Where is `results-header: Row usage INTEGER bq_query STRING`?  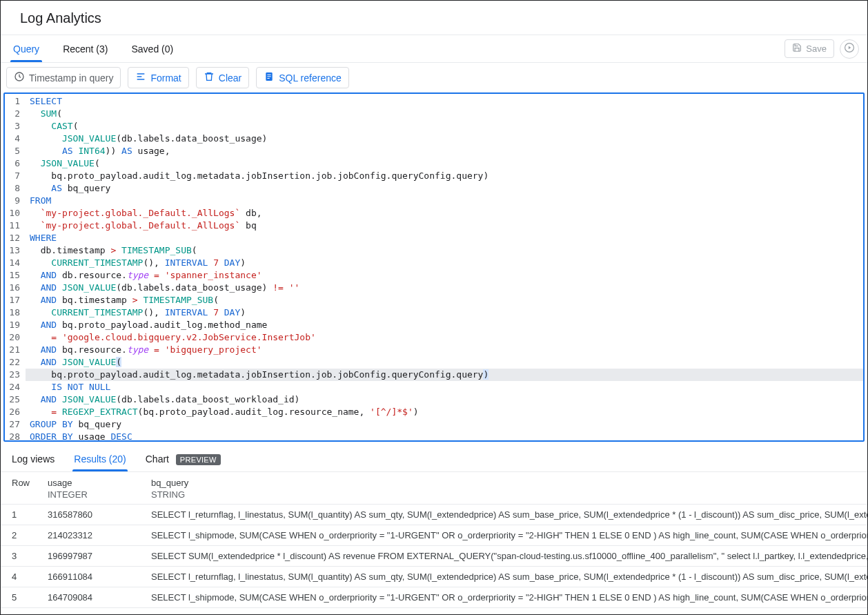 results-header: Row usage INTEGER bq_query STRING is located at coordinates (434, 489).